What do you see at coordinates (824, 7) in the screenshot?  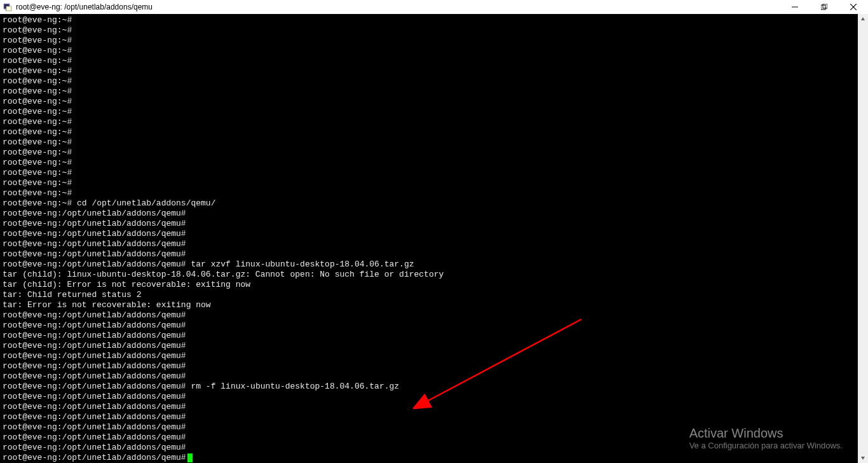 I see `maximize-button` at bounding box center [824, 7].